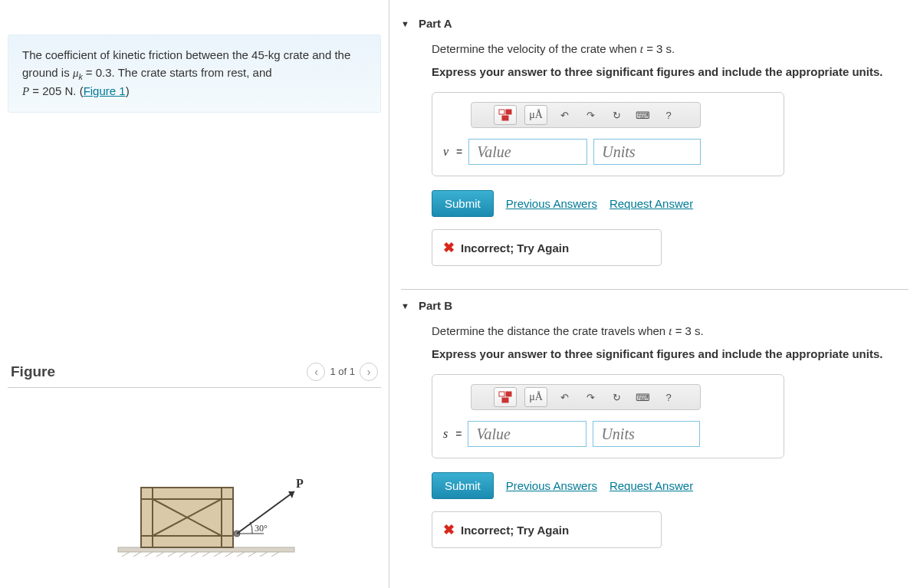 The width and height of the screenshot is (920, 588). What do you see at coordinates (445, 434) in the screenshot?
I see `part-b-variable: s` at bounding box center [445, 434].